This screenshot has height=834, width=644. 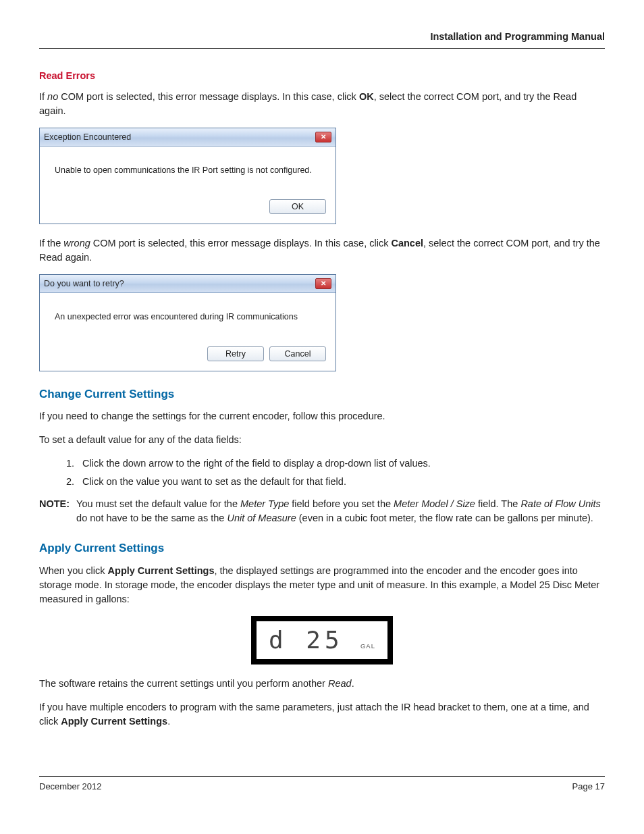 I want to click on page-footer: December 2012 Page 17, so click(x=322, y=785).